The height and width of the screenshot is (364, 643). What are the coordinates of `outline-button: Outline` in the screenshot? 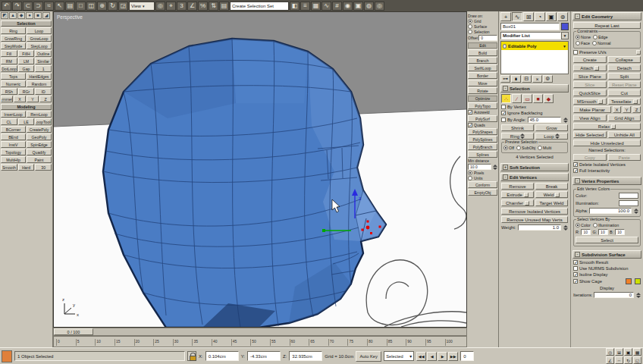 It's located at (43, 53).